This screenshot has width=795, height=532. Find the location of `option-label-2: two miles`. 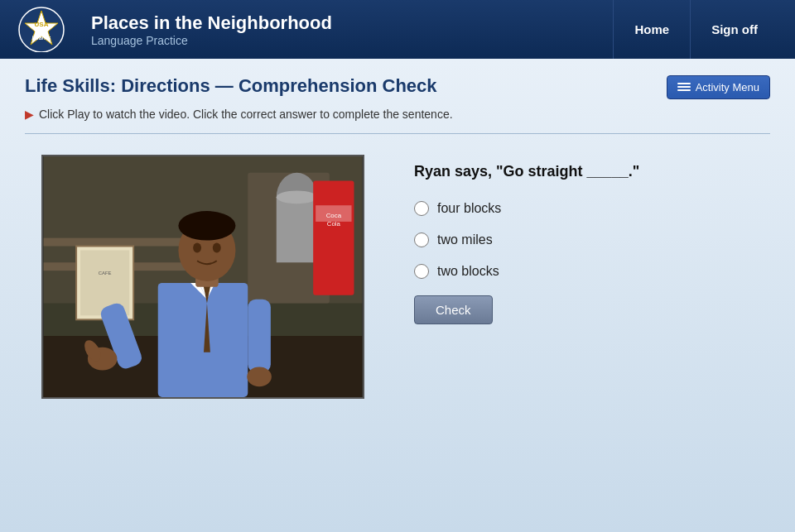

option-label-2: two miles is located at coordinates (465, 240).